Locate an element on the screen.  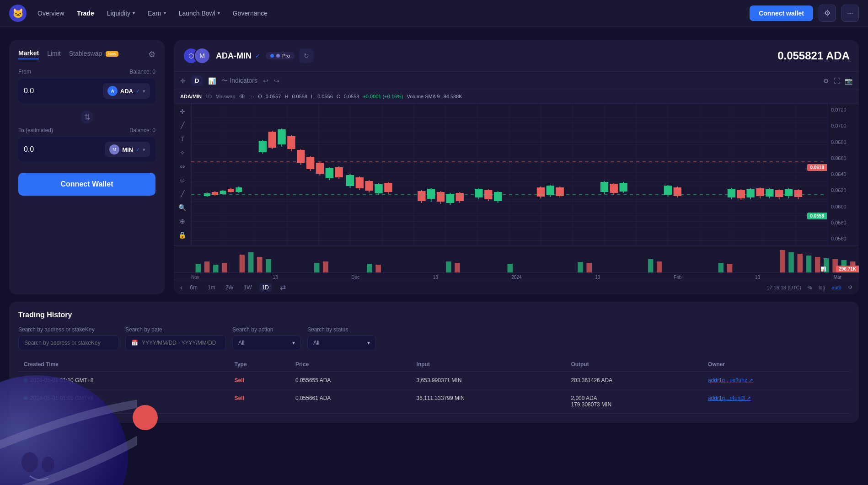
filter-date-label: Search by date is located at coordinates (176, 330).